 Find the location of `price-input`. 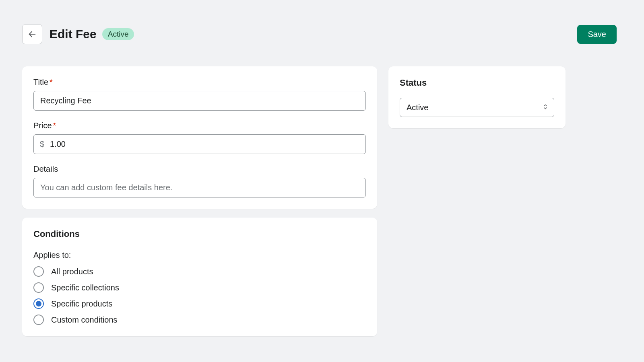

price-input is located at coordinates (200, 144).